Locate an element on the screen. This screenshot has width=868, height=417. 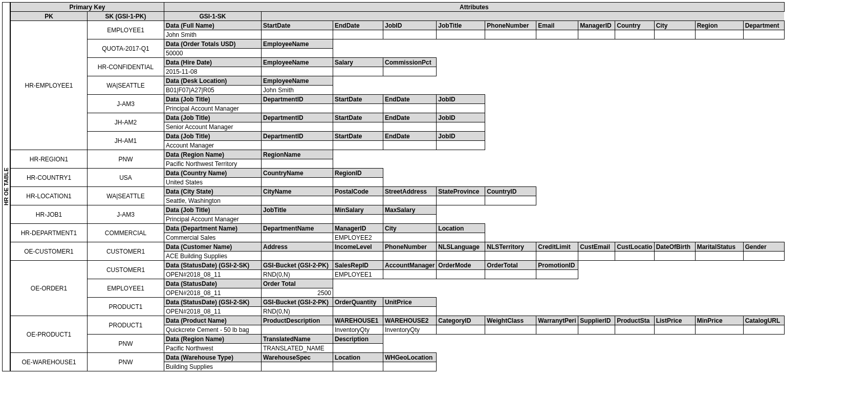
pk-cell: HR-LOCATION1 is located at coordinates (49, 196).